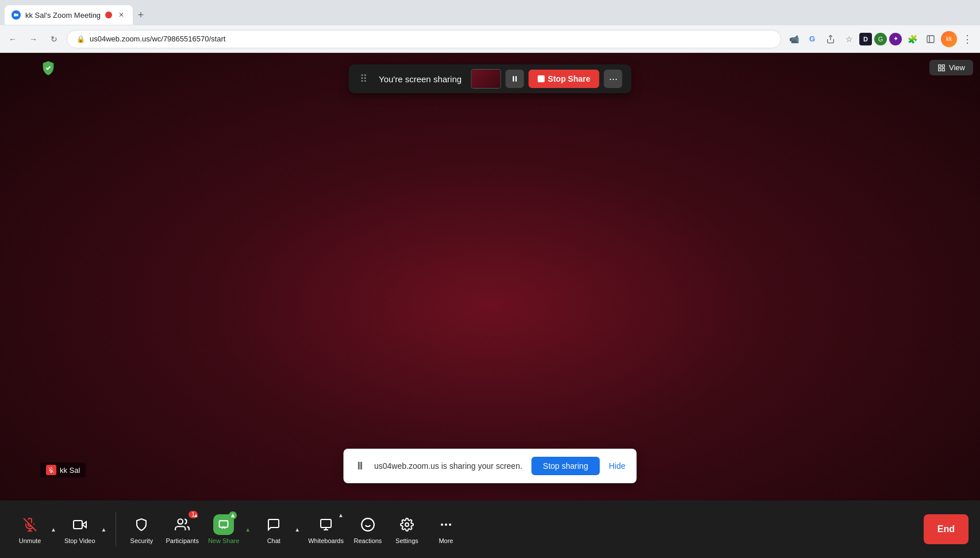 The image size is (980, 558). Describe the element at coordinates (424, 39) in the screenshot. I see `address-input: 🔒 us04web.zoom.us/wc/79865516570/start` at that location.